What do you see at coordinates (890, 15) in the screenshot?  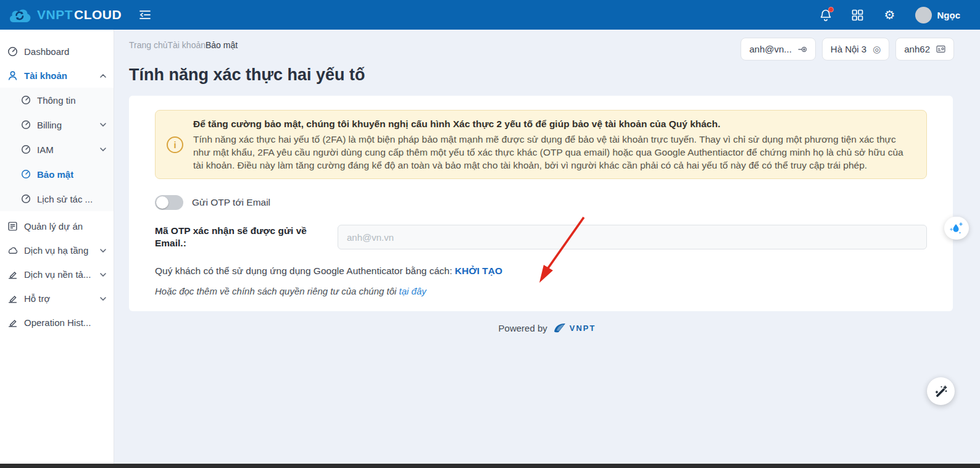 I see `settings-gear-icon: ⚙` at bounding box center [890, 15].